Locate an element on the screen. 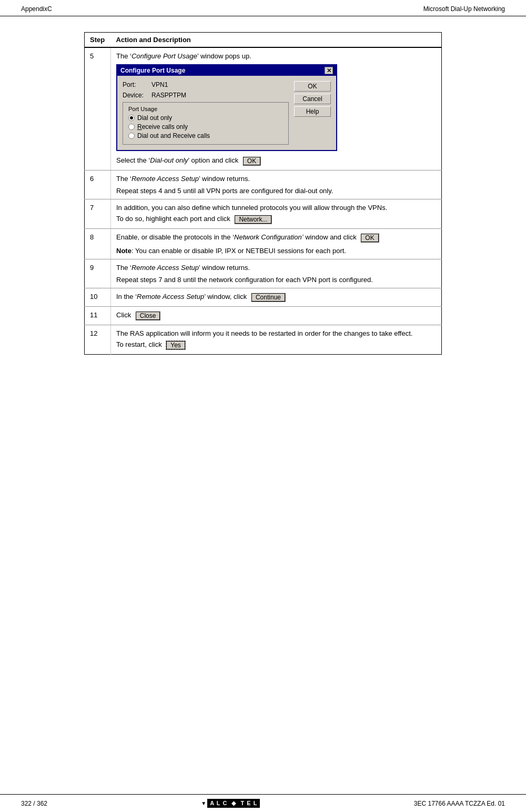  port-usage-legend: Port Usage is located at coordinates (206, 109).